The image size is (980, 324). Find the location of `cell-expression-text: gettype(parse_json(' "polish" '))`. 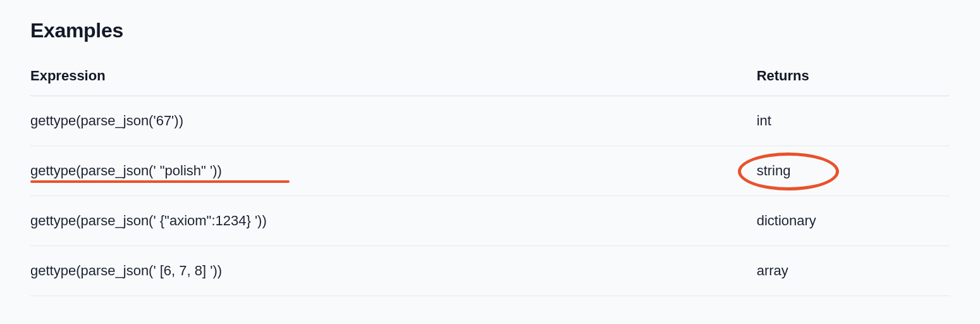

cell-expression-text: gettype(parse_json(' "polish" ')) is located at coordinates (126, 171).